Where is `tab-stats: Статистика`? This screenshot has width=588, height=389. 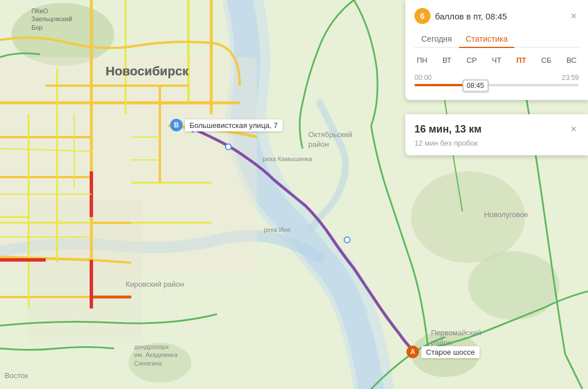 tab-stats: Статистика is located at coordinates (487, 39).